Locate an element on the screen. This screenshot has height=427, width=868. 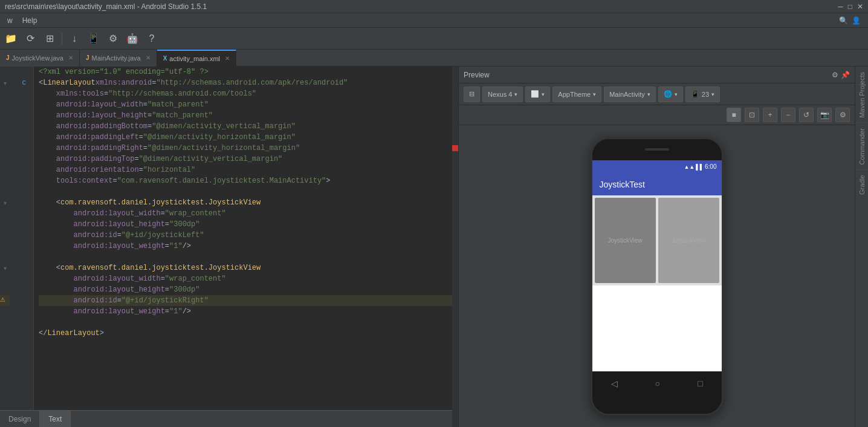
preview-icons-row: ■ ⊡ + − ↺ 📷 ⚙ is located at coordinates (656, 115).